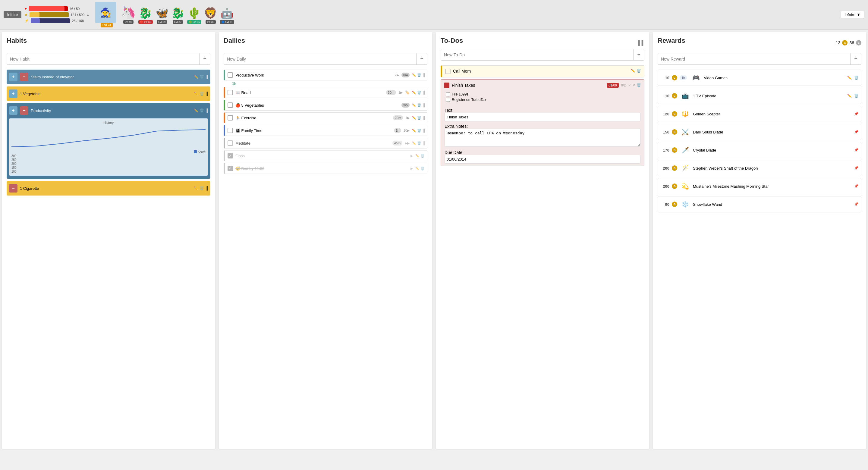 The height and width of the screenshot is (470, 868). I want to click on delete-icon-stairs: 🗑️, so click(202, 77).